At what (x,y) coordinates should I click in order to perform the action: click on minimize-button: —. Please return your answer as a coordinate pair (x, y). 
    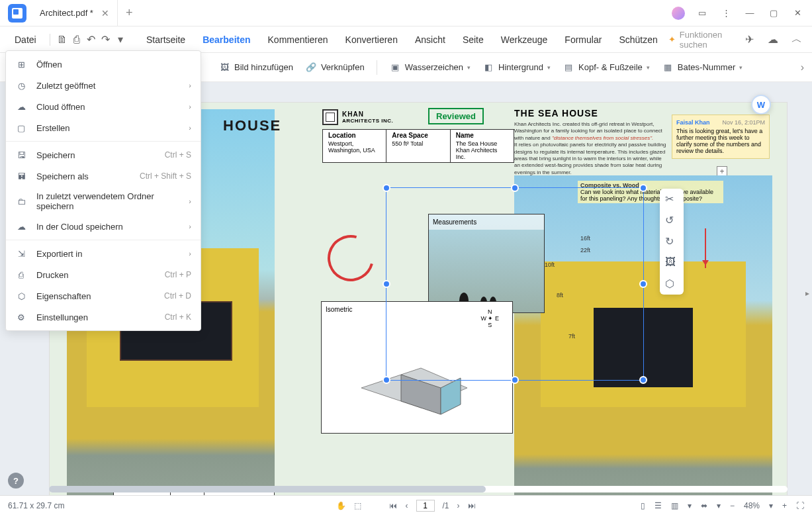
    Looking at the image, I should click on (750, 13).